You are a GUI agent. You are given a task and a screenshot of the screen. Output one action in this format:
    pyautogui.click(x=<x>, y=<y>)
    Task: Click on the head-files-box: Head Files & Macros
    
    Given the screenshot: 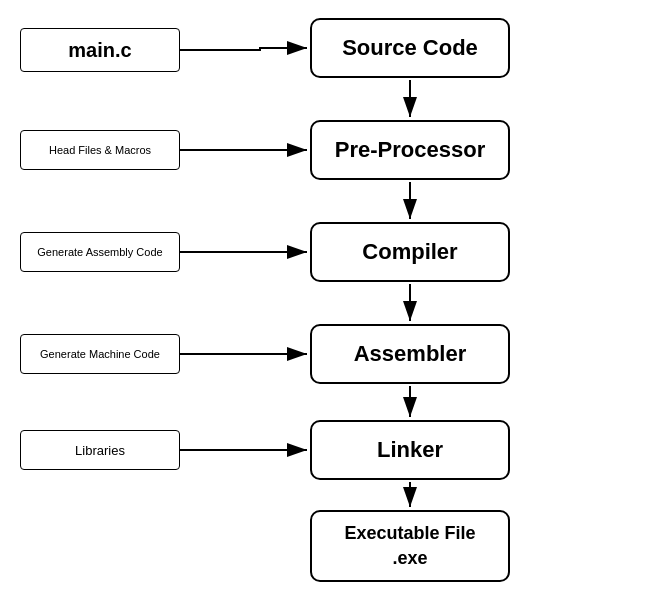 What is the action you would take?
    pyautogui.click(x=100, y=150)
    